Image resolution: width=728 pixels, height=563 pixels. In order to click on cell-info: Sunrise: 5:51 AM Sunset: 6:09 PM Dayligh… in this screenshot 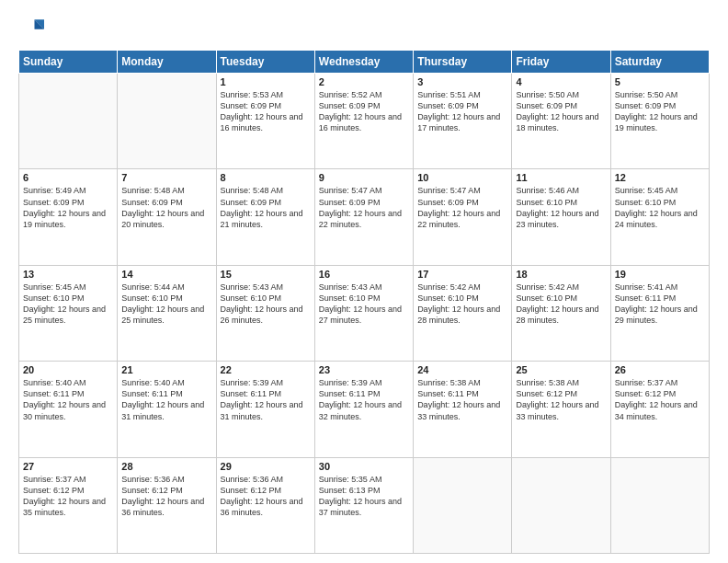, I will do `click(462, 112)`.